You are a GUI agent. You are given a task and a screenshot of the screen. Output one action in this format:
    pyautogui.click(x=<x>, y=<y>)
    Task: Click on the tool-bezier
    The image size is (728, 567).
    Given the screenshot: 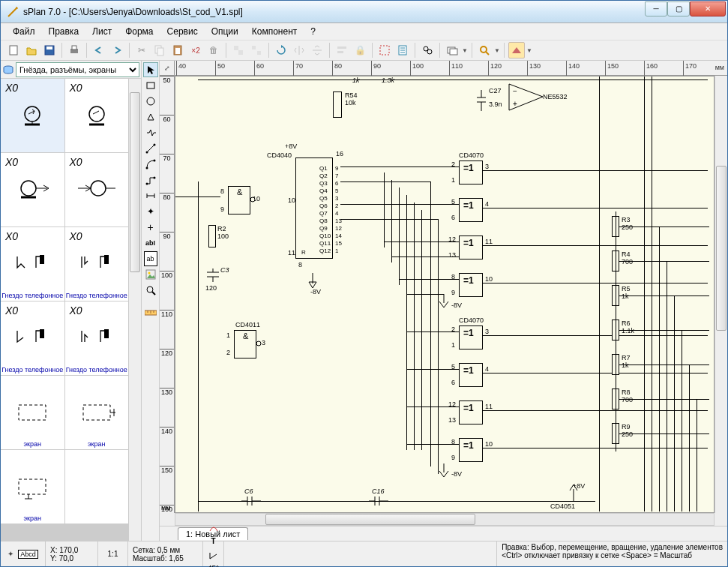 What is the action you would take?
    pyautogui.click(x=151, y=164)
    